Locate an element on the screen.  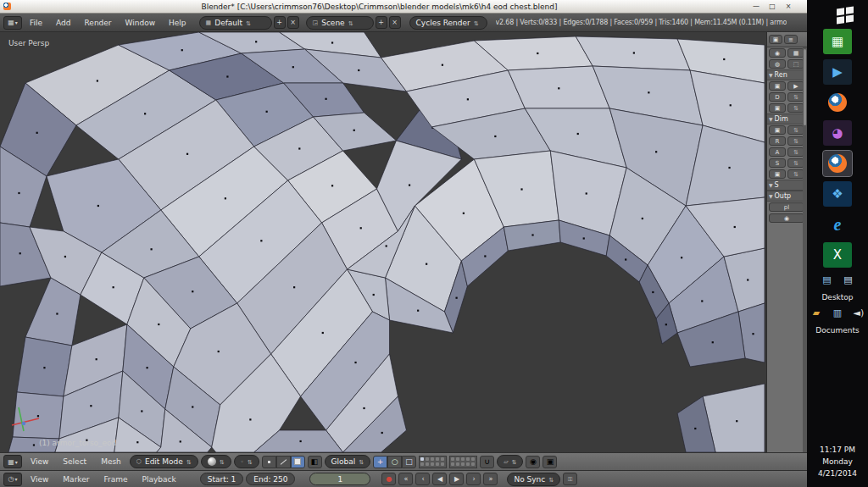
aspect-field-label: A is located at coordinates (777, 152).